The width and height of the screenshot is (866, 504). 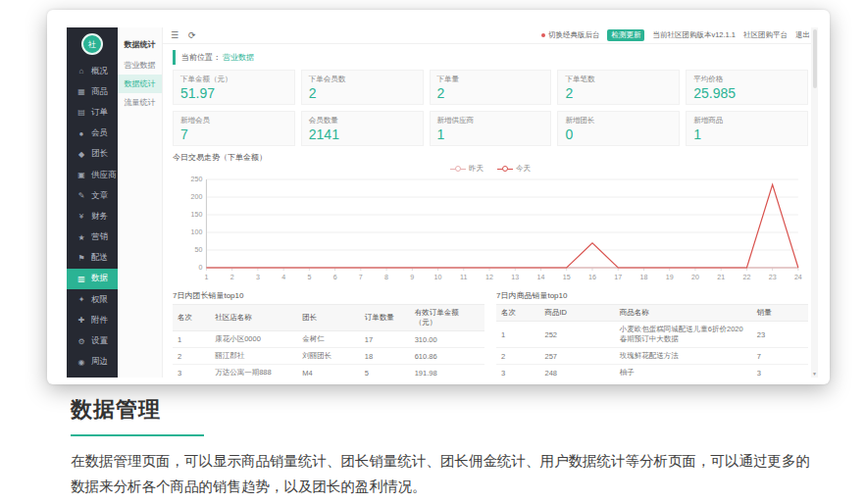 I want to click on sidebar-item-label: 商品, so click(x=100, y=92).